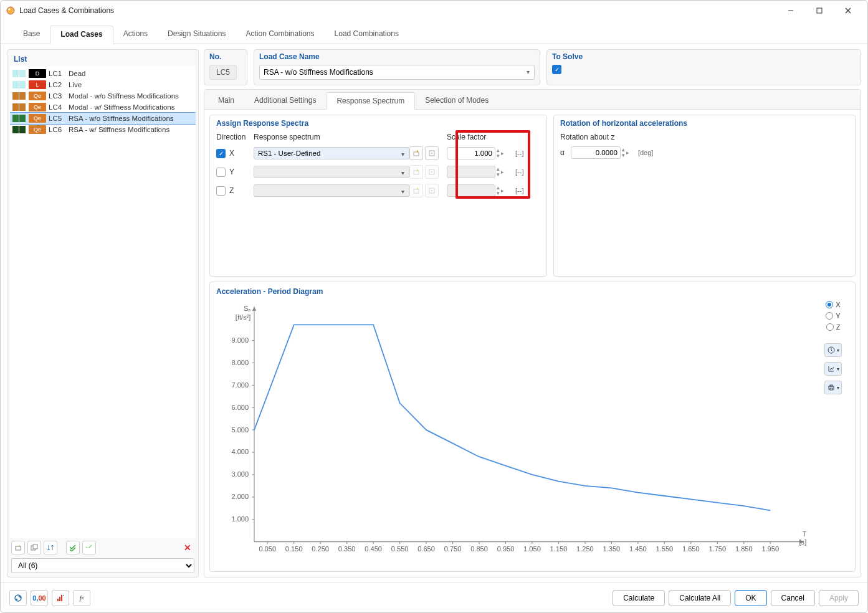  Describe the element at coordinates (103, 130) in the screenshot. I see `list-item: QeLC6RSA - w/ Stiffness Modifications` at that location.